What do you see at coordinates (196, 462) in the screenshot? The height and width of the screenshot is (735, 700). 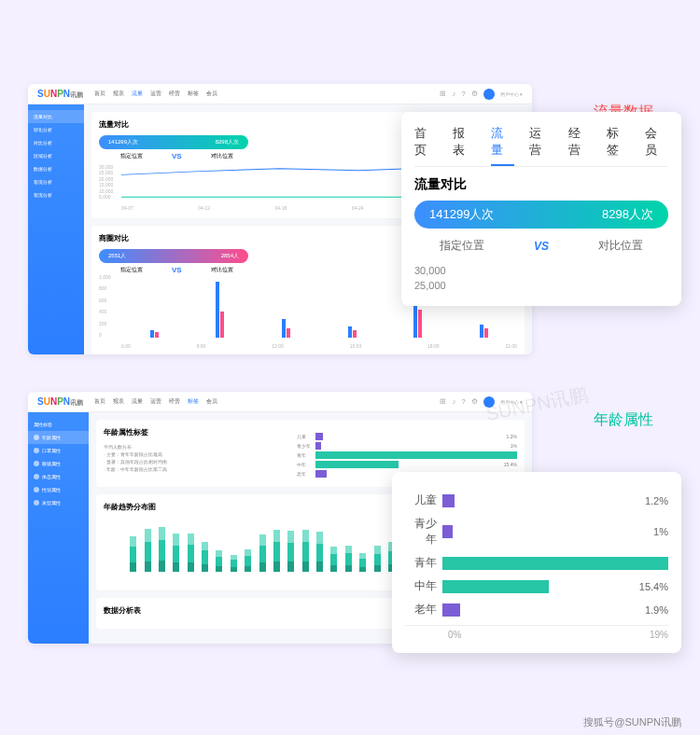 I see `desc-line: · 显著：其他年段占比相对均衡` at bounding box center [196, 462].